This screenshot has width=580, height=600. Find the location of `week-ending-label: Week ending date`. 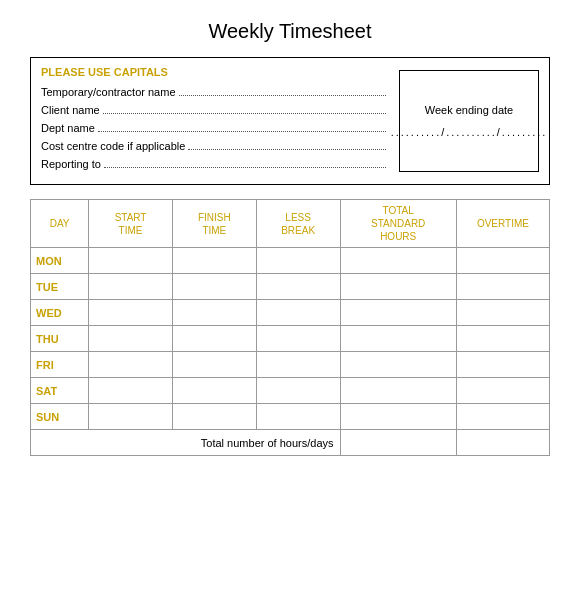

week-ending-label: Week ending date is located at coordinates (469, 110).